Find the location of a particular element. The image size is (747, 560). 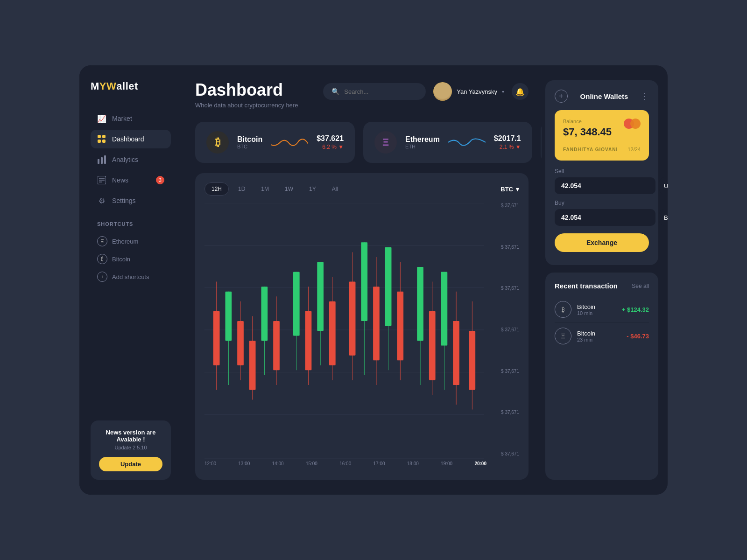

time-tab-1m: 1M is located at coordinates (265, 189).